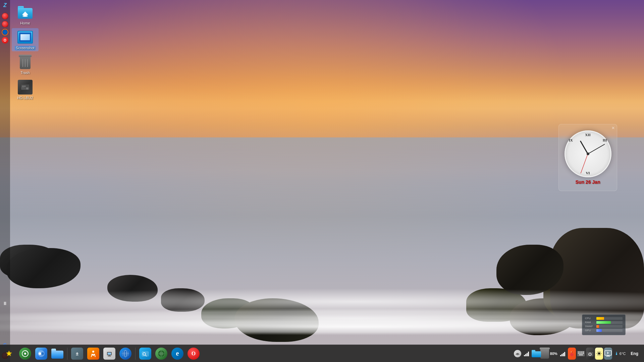 The image size is (644, 362). Describe the element at coordinates (613, 128) in the screenshot. I see `clock-close-button: ✕` at that location.